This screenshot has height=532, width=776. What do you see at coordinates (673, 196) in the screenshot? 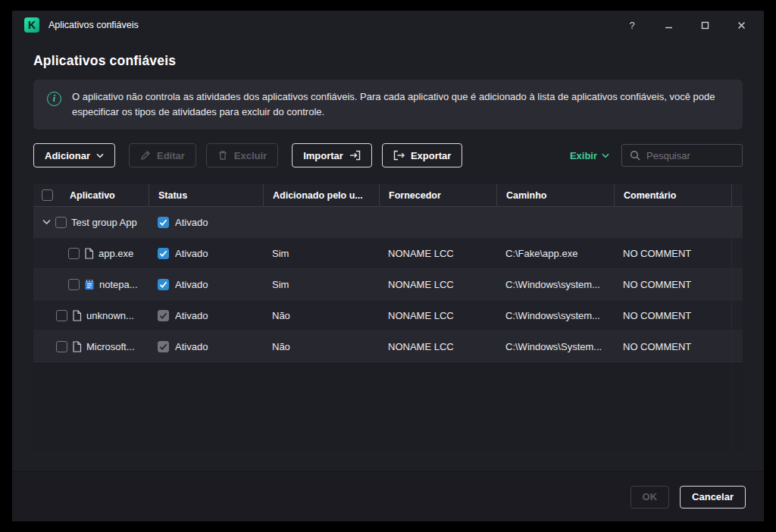
I see `column-header-comentario: Comentário` at bounding box center [673, 196].